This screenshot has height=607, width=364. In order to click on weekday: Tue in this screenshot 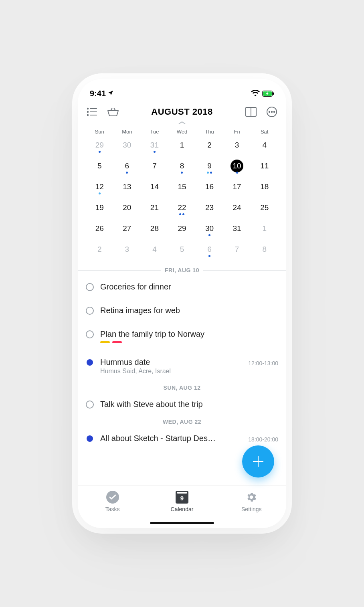, I will do `click(155, 132)`.